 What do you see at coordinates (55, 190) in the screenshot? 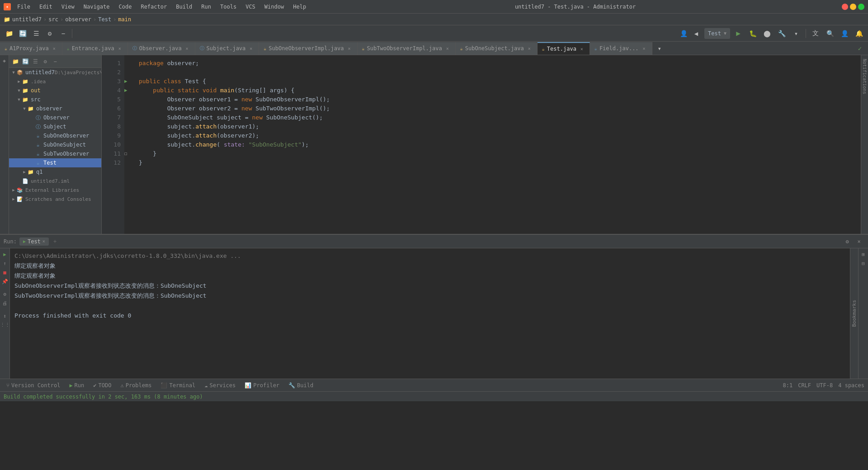
I see `tree-external-libs: ▶ 📚 External Libraries` at bounding box center [55, 190].